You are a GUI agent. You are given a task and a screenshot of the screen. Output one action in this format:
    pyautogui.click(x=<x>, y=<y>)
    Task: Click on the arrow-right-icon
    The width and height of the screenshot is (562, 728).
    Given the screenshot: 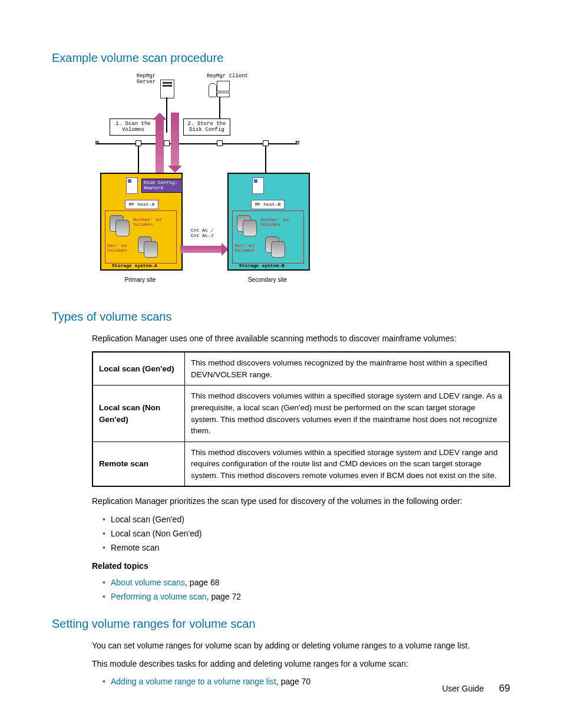 What is the action you would take?
    pyautogui.click(x=201, y=249)
    